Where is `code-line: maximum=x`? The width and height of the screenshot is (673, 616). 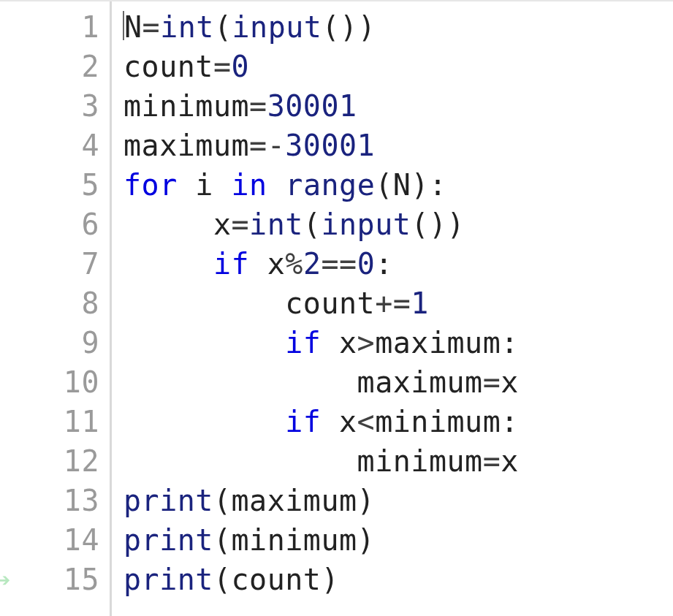 code-line: maximum=x is located at coordinates (322, 382).